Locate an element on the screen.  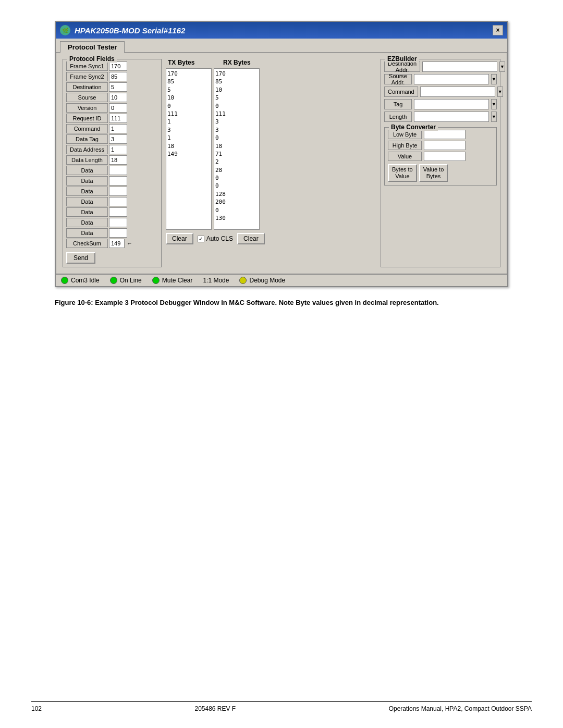
field-input-data-tag is located at coordinates (118, 139).